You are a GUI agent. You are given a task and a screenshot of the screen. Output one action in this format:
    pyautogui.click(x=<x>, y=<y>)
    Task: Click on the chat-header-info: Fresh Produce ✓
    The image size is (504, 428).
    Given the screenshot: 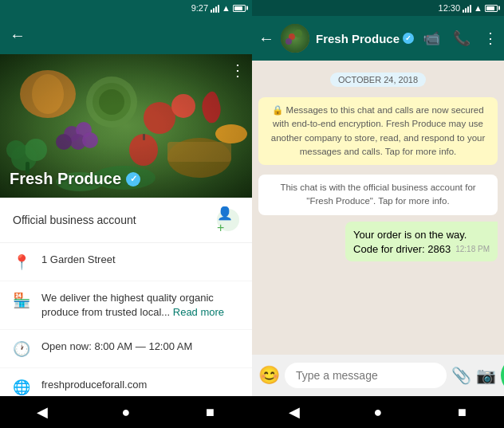 What is the action you would take?
    pyautogui.click(x=366, y=38)
    